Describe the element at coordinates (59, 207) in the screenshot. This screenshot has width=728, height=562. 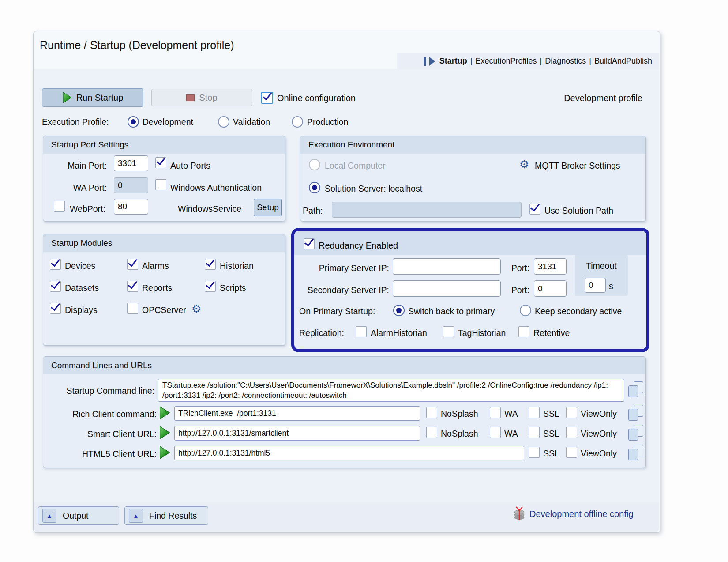
I see `webport-checkbox` at that location.